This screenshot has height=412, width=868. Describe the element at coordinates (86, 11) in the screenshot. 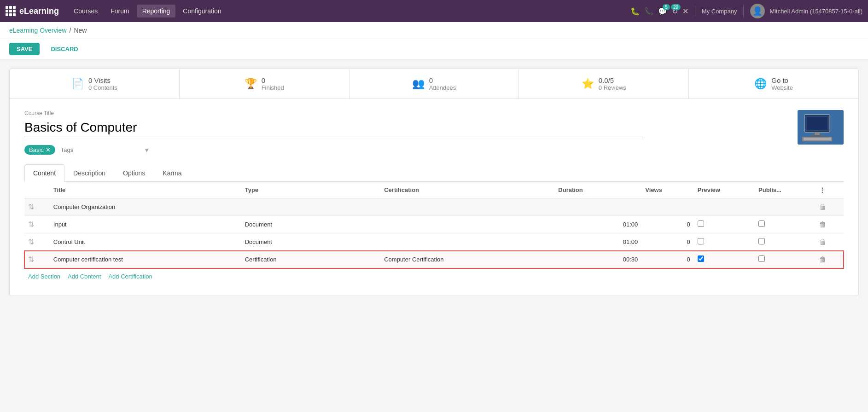

I see `nav-courses: Courses` at that location.